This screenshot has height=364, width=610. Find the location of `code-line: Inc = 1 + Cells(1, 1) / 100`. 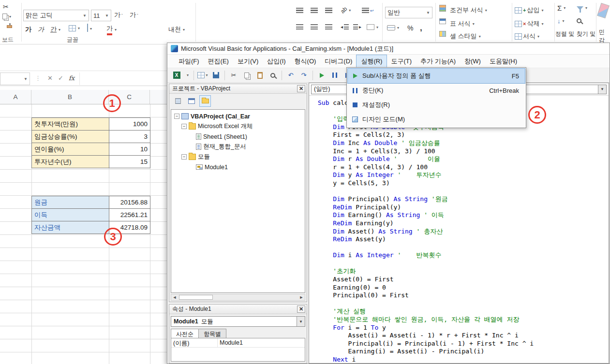

code-line: Inc = 1 + Cells(1, 1) / 100 is located at coordinates (463, 152).